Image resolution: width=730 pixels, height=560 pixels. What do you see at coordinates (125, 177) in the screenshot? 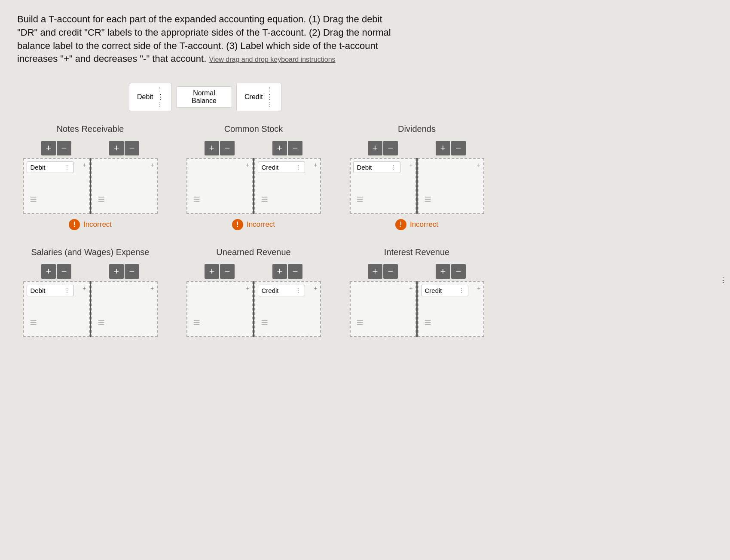
I see `notes-receivable-right: + − + ≡` at bounding box center [125, 177].